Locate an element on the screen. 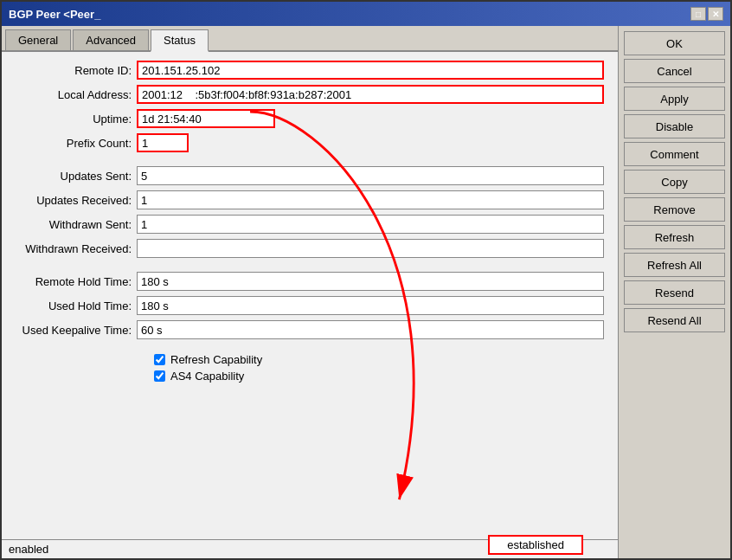  withdrawn-received-input is located at coordinates (370, 248).